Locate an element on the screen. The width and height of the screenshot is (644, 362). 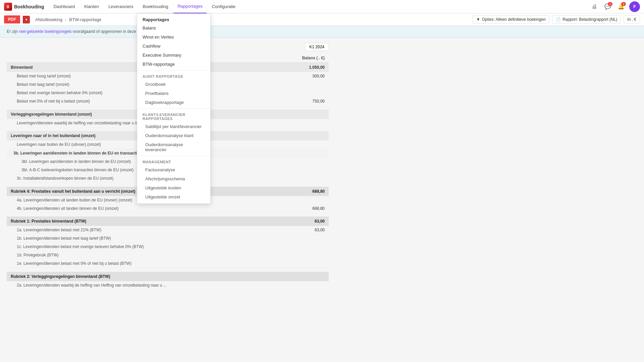
row-label: 1b. Leveringen/diensten belast met laag … is located at coordinates (143, 239).